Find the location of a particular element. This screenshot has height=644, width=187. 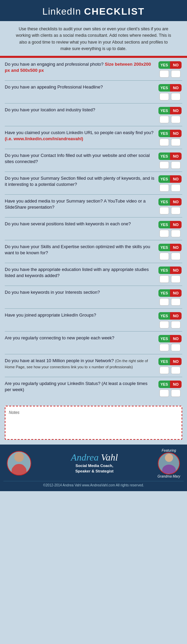

item-13-text: Are you regularly connecting to new peop… is located at coordinates (80, 338).